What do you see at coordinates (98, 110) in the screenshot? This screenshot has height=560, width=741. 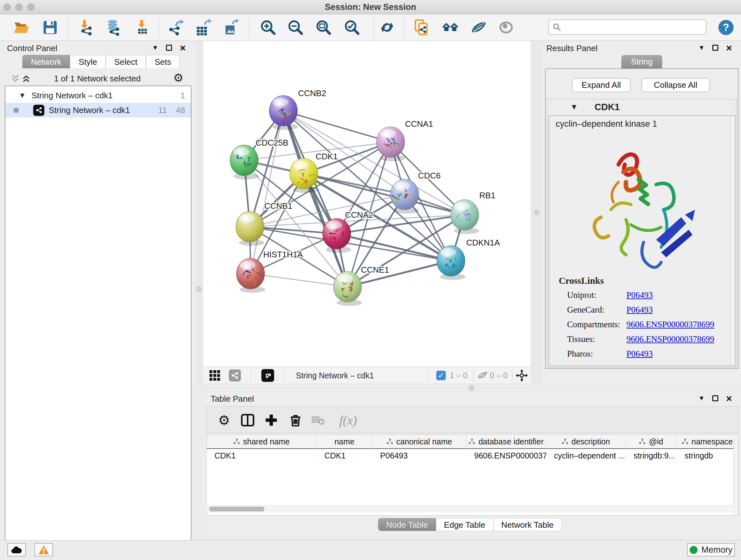 I see `network-row: String Network – cdk1 11 48` at bounding box center [98, 110].